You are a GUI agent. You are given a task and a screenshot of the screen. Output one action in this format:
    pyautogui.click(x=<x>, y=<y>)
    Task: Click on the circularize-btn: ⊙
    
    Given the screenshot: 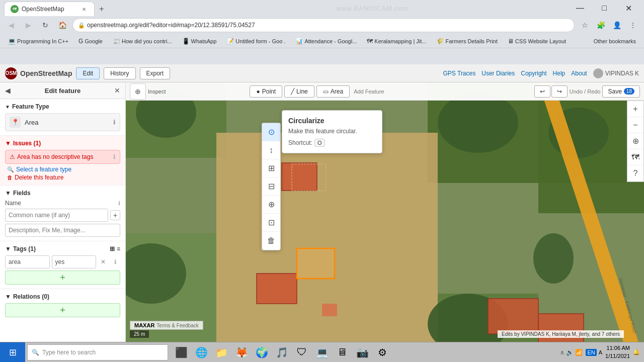 What is the action you would take?
    pyautogui.click(x=271, y=132)
    